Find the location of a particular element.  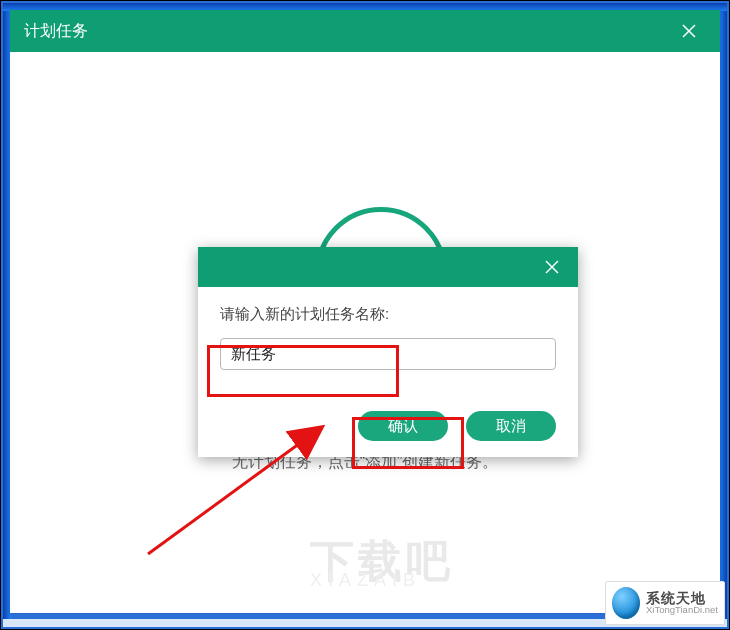

window-title: 计划任务 is located at coordinates (56, 32).